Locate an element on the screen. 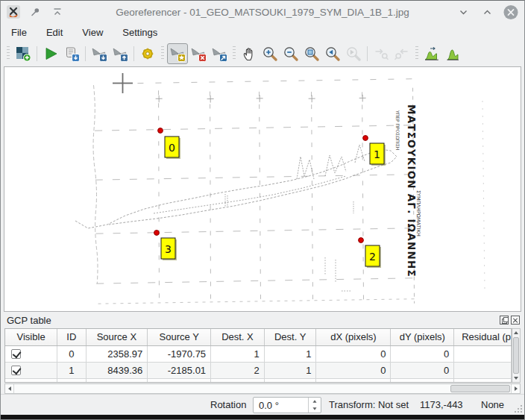 This screenshot has width=525, height=420. svg-text: 1 is located at coordinates (377, 154).